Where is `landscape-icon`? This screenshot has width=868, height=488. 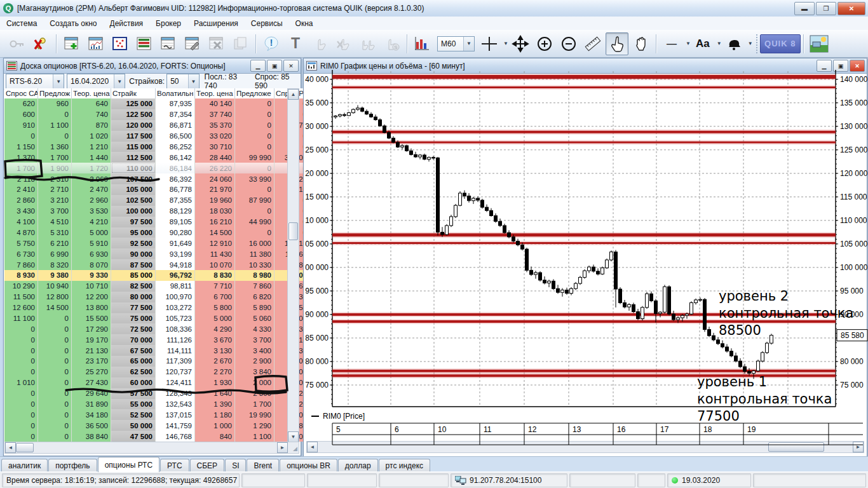
landscape-icon is located at coordinates (819, 44).